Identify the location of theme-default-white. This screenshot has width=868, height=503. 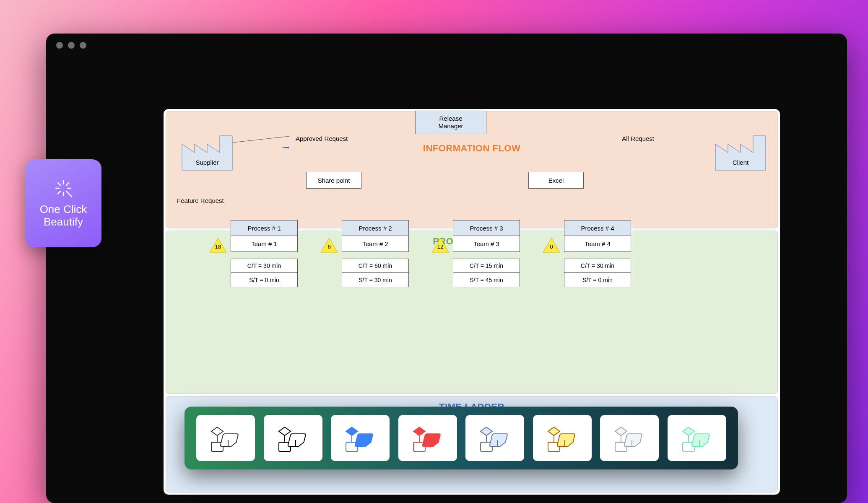
(226, 438).